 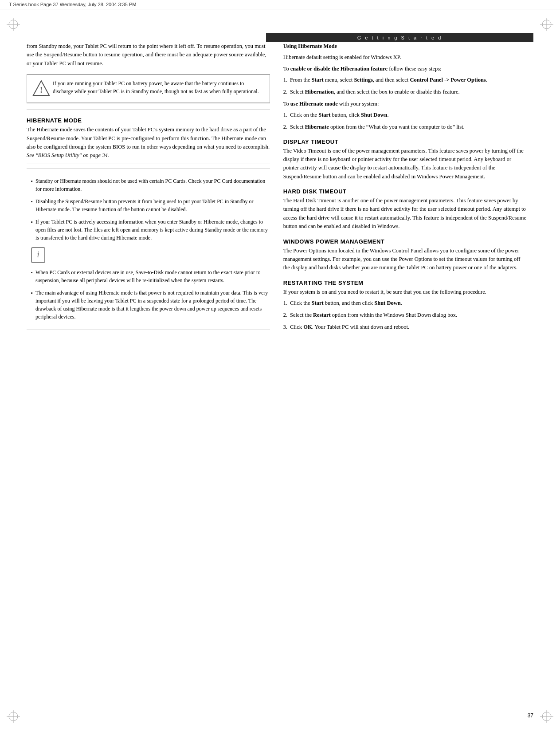 I want to click on bullet-item-5: The main advantage of using Hibernate mo…, so click(x=148, y=305).